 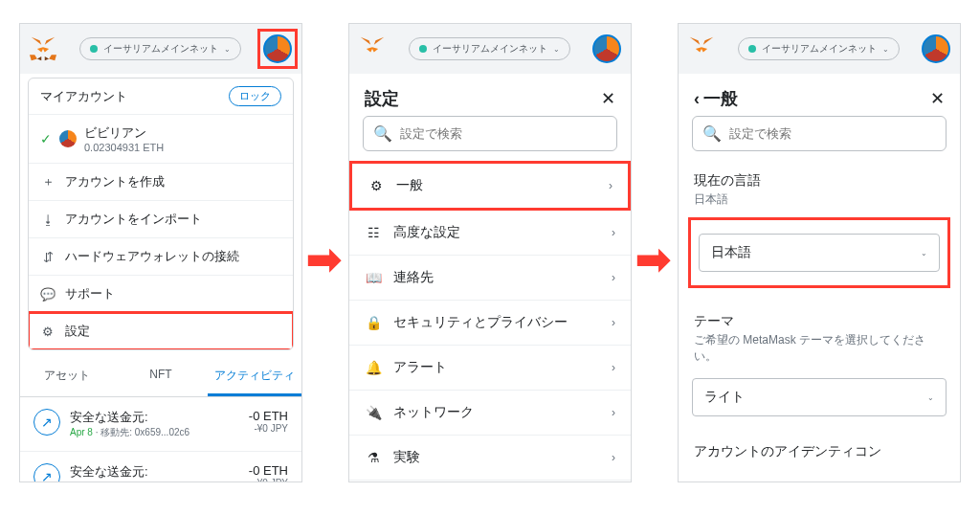 I want to click on tab-assets: アセット, so click(x=67, y=377).